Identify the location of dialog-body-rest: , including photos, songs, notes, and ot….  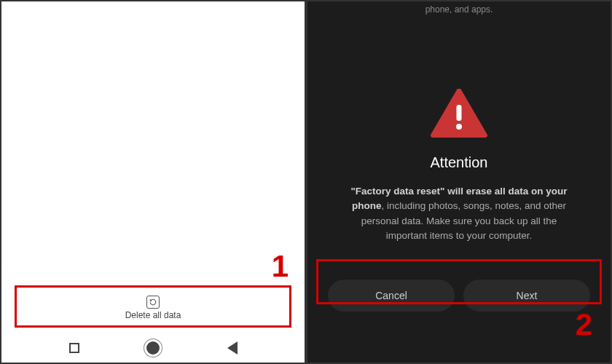
(463, 221).